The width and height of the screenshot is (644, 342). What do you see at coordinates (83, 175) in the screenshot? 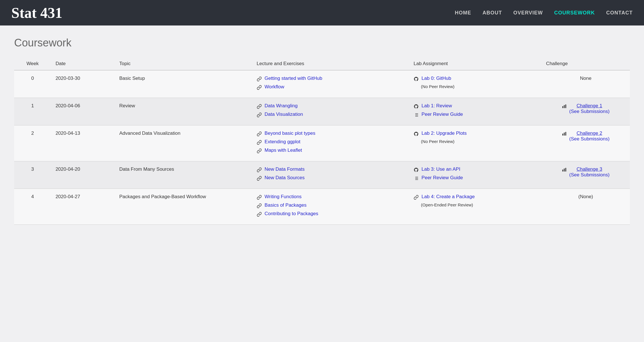
I see `cell-date: 2020-04-20` at bounding box center [83, 175].